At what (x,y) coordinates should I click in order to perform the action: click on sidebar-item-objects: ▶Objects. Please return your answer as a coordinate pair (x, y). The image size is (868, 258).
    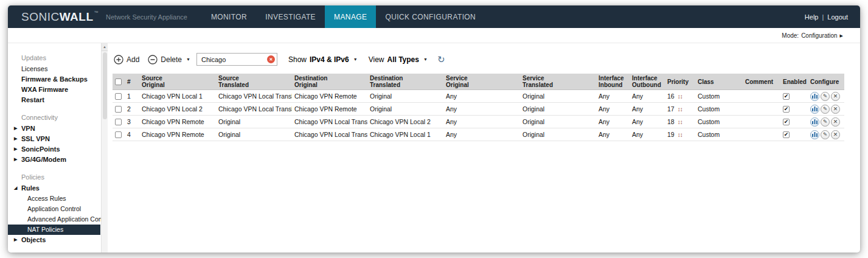
    Looking at the image, I should click on (54, 240).